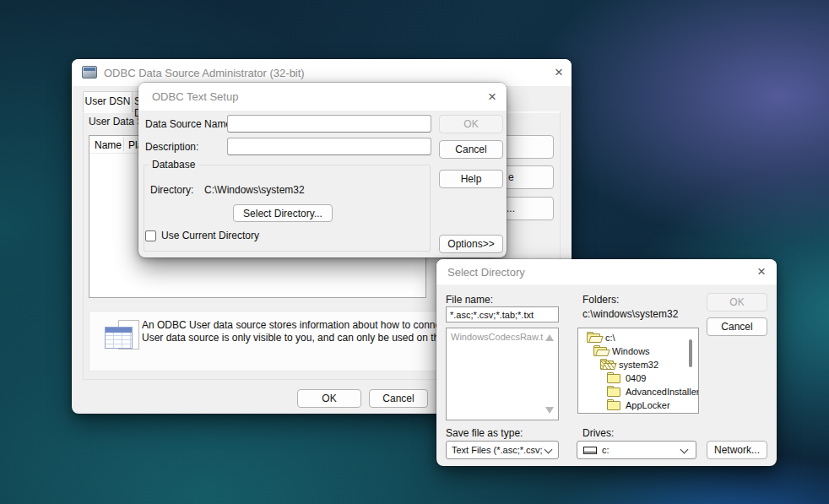 The height and width of the screenshot is (504, 829). What do you see at coordinates (329, 147) in the screenshot?
I see `description-input` at bounding box center [329, 147].